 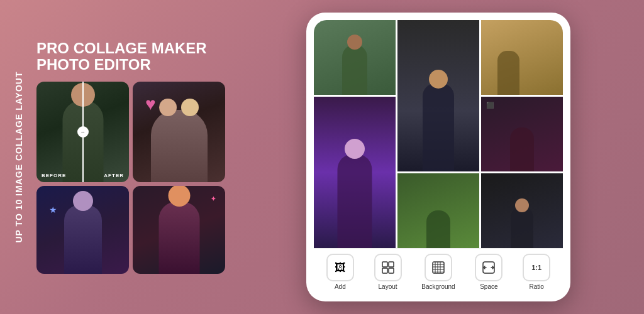 I want to click on toolbar-ratio: 1:1 Ratio, so click(x=536, y=272).